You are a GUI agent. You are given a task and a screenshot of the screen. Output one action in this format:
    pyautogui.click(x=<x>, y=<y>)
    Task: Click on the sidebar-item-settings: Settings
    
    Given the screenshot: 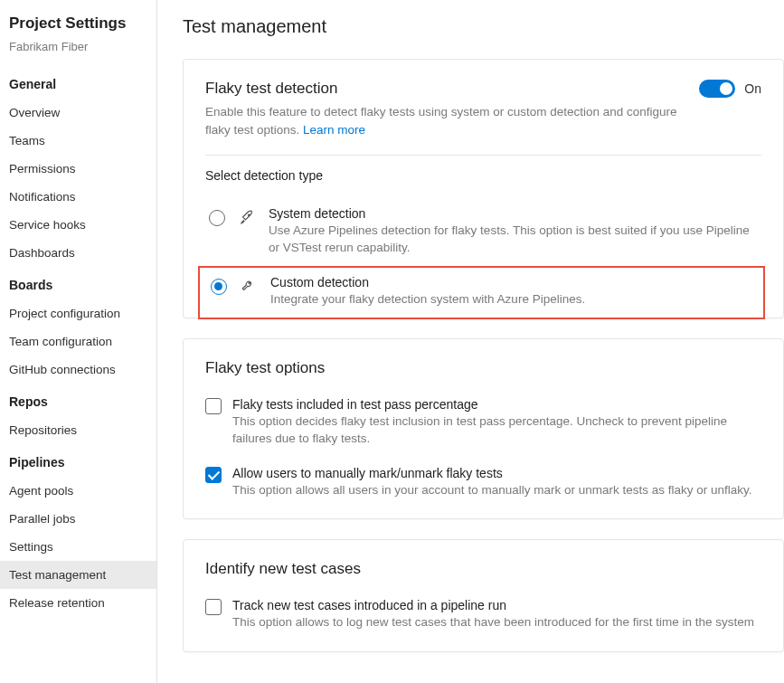 What is the action you would take?
    pyautogui.click(x=78, y=546)
    